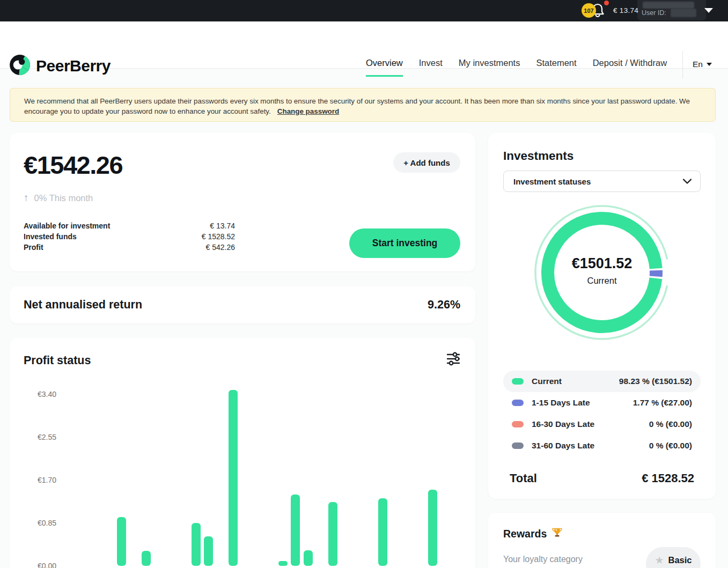 The height and width of the screenshot is (568, 728). Describe the element at coordinates (516, 68) in the screenshot. I see `main-nav: OverviewInvestMy investmentsStatementDep…` at that location.